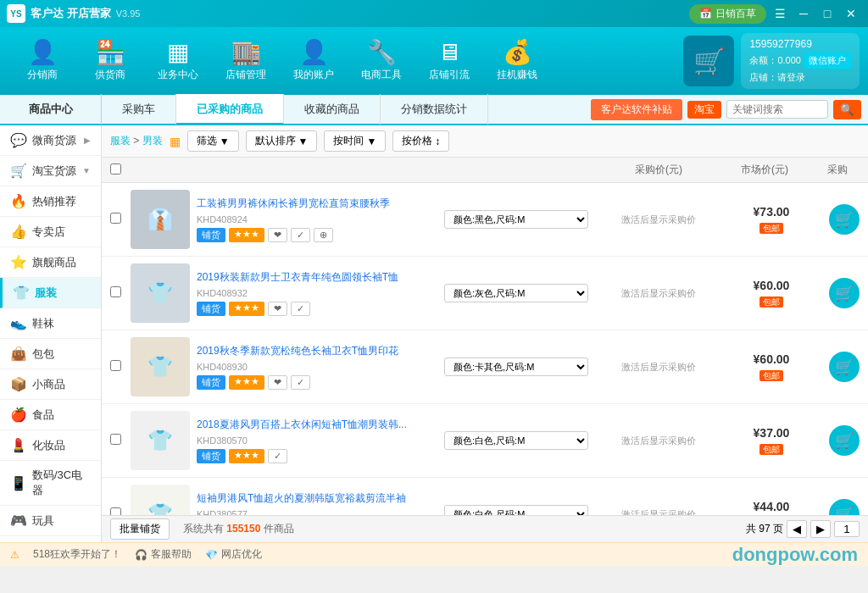 This screenshot has width=868, height=593. Describe the element at coordinates (354, 141) in the screenshot. I see `time-sort-button: 按时间 ▼` at that location.